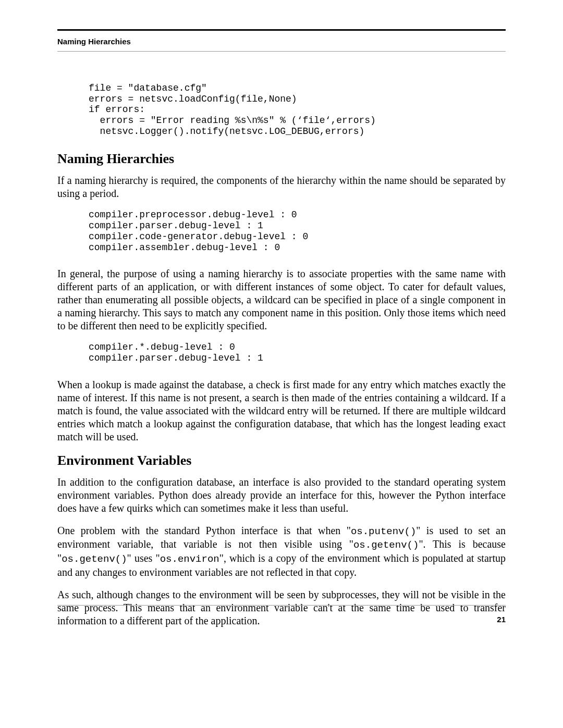  I want to click on code-block-3: compiler.*.debug-level : 0 compiler.pars…, so click(297, 352).